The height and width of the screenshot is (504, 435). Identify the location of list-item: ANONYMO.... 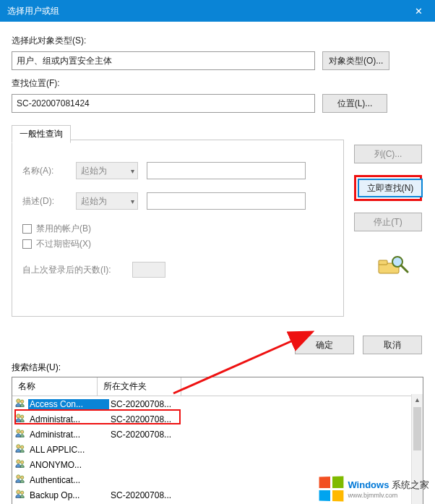
(218, 464).